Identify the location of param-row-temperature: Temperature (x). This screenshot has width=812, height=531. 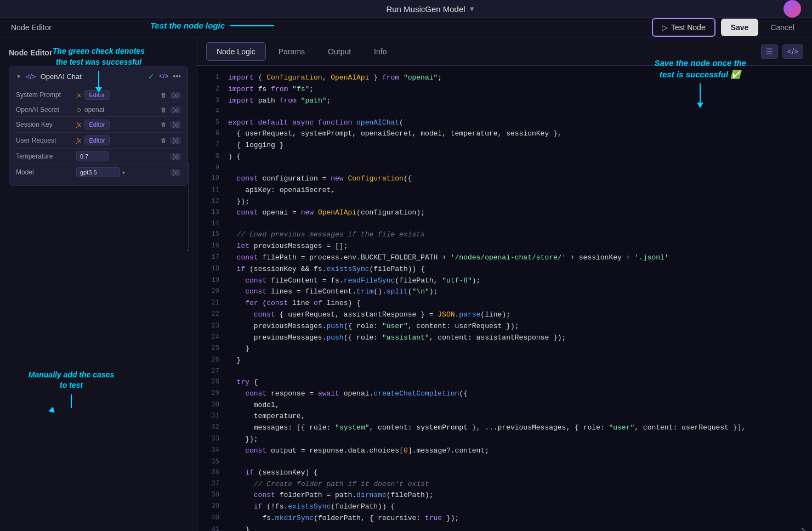
(99, 157).